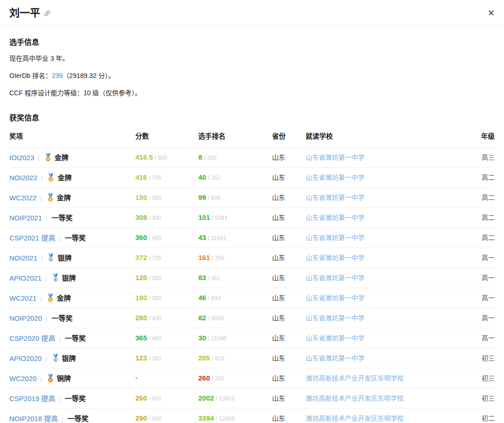 Image resolution: width=504 pixels, height=423 pixels. I want to click on contest-link: APIO2020, so click(25, 359).